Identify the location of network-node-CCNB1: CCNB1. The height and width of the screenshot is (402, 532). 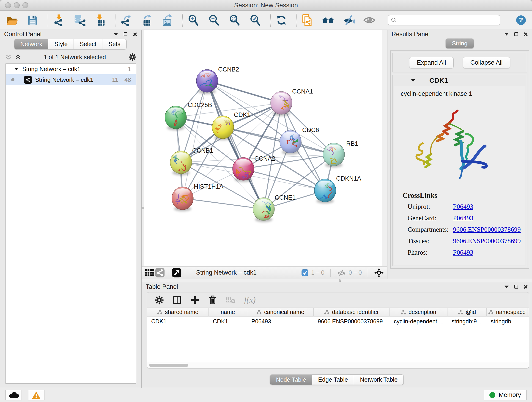
(192, 161).